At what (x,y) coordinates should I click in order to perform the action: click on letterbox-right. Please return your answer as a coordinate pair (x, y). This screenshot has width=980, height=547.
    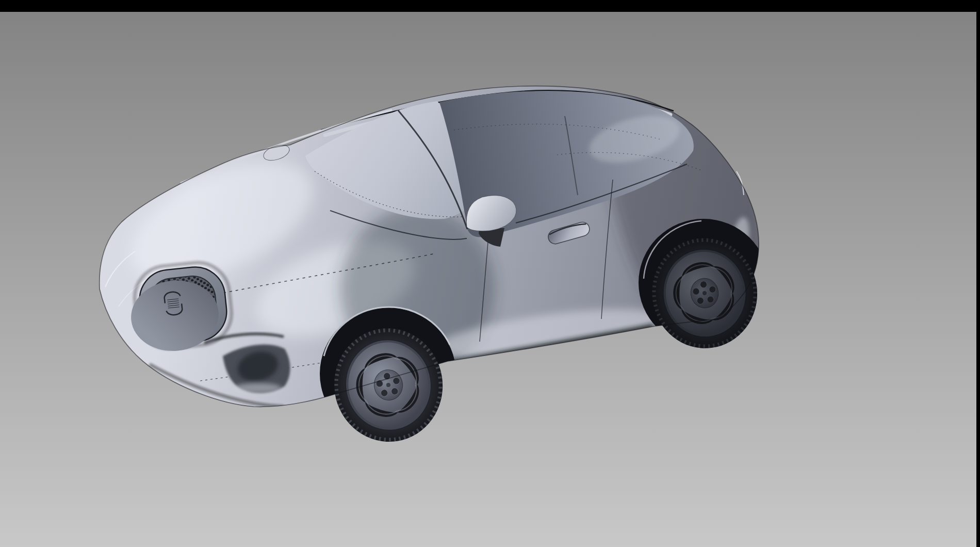
    Looking at the image, I should click on (978, 274).